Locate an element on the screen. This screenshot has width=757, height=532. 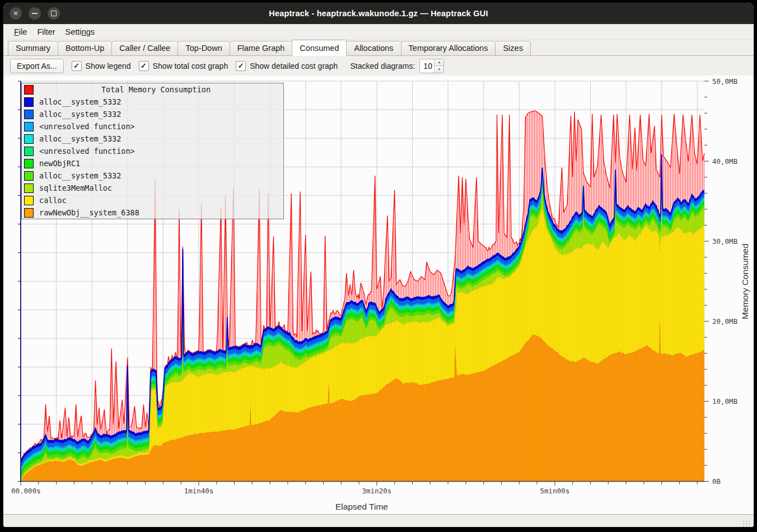
tab-sizes: Sizes is located at coordinates (513, 48).